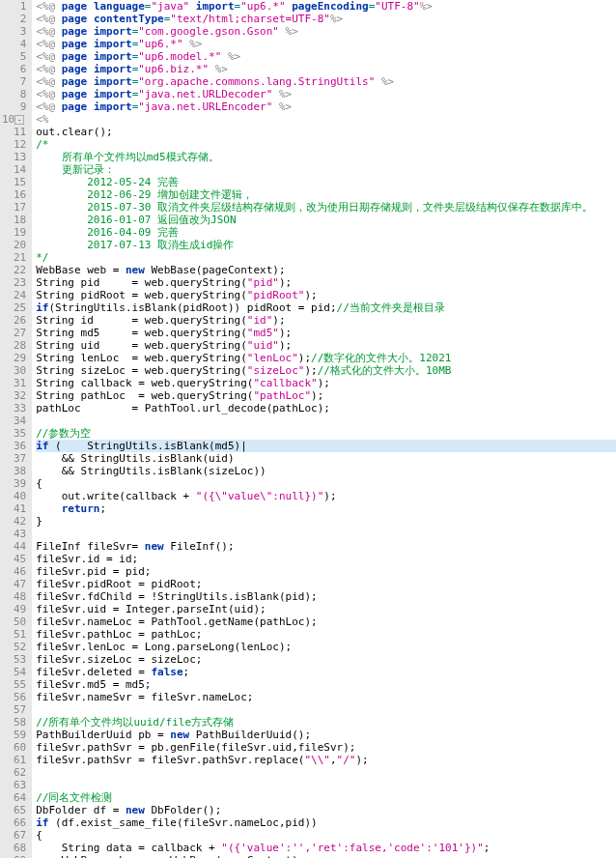  I want to click on line-number: 59, so click(14, 734).